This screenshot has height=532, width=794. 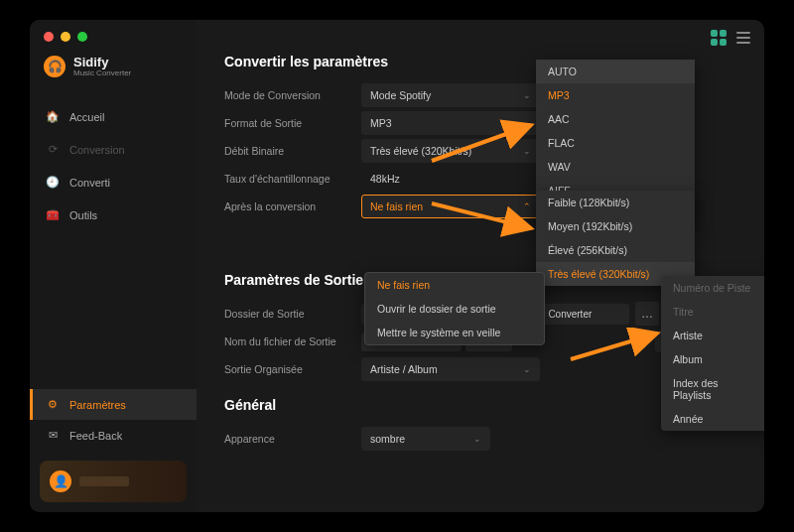 What do you see at coordinates (95, 436) in the screenshot?
I see `nav-label: Feed-Back` at bounding box center [95, 436].